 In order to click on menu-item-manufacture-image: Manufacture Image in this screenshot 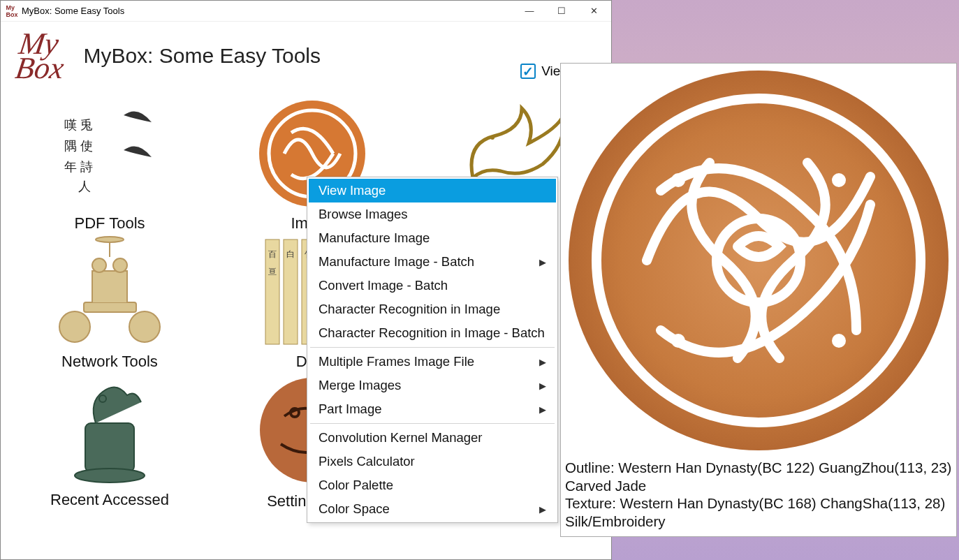, I will do `click(432, 238)`.